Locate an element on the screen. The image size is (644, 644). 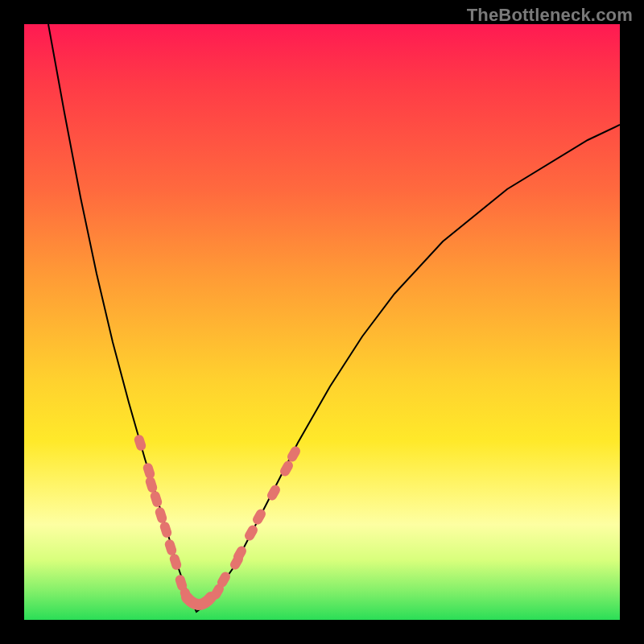
markers-left is located at coordinates (163, 520).